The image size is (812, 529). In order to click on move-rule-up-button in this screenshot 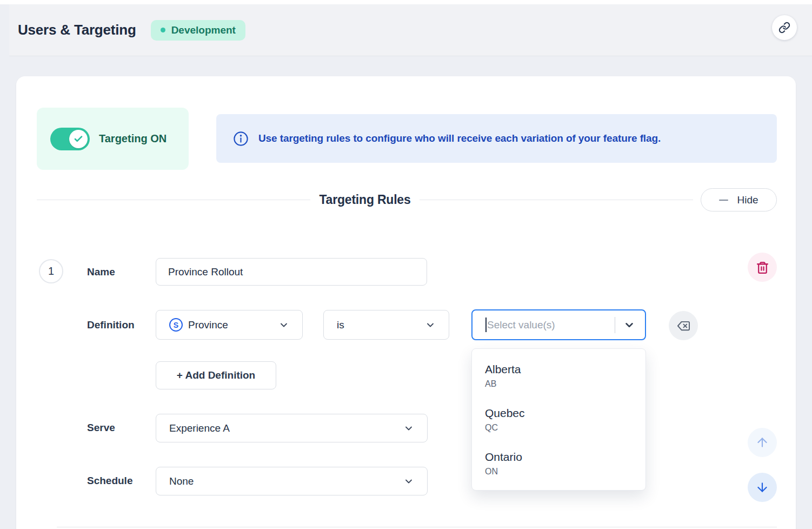, I will do `click(762, 442)`.